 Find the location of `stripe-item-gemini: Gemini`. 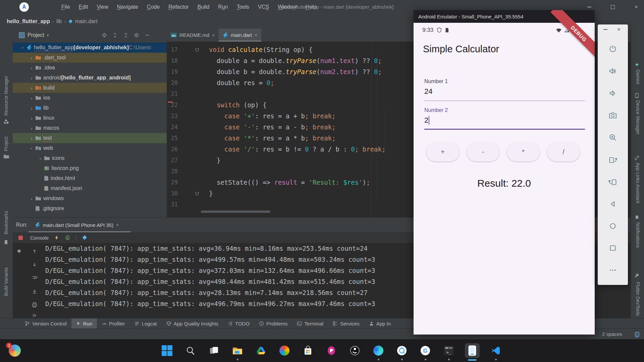

stripe-item-gemini: Gemini is located at coordinates (638, 78).